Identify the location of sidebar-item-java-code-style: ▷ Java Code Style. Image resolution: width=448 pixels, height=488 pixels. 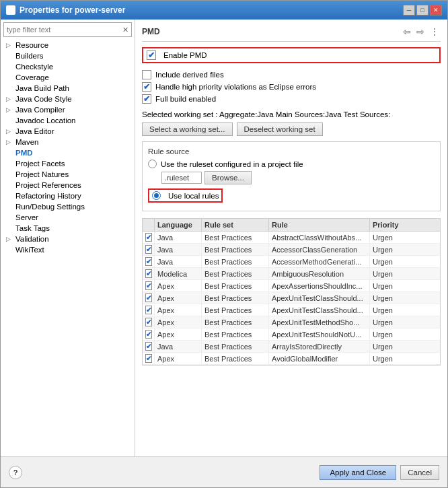
(67, 99).